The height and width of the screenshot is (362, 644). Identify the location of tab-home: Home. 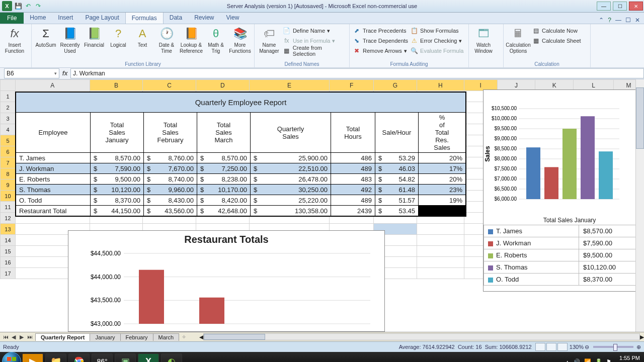
(38, 18).